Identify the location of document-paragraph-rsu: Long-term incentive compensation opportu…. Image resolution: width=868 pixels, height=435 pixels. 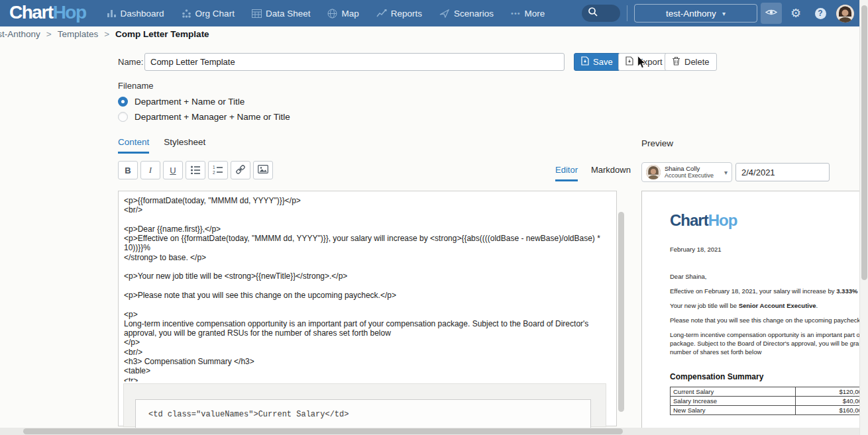
(765, 343).